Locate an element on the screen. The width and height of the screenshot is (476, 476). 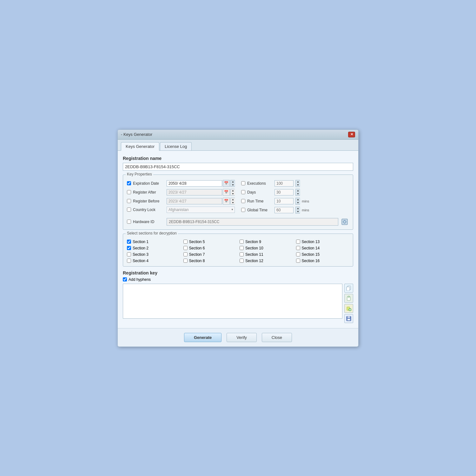
register-before-down: ▼ is located at coordinates (233, 203).